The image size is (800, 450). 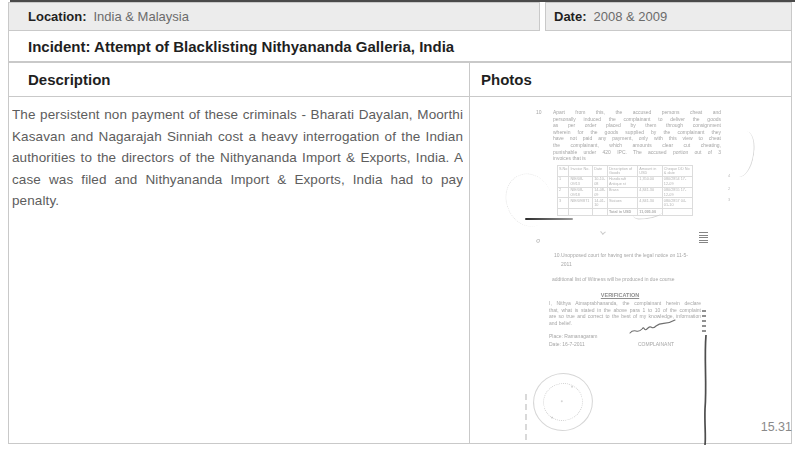 What do you see at coordinates (529, 200) in the screenshot?
I see `faint-stamp-arc` at bounding box center [529, 200].